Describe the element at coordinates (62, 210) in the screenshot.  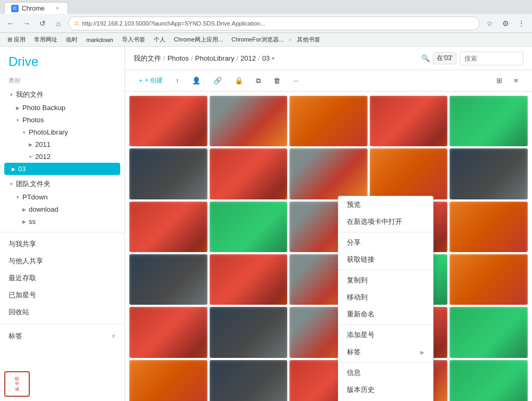
I see `tree-download: ▶ download` at that location.